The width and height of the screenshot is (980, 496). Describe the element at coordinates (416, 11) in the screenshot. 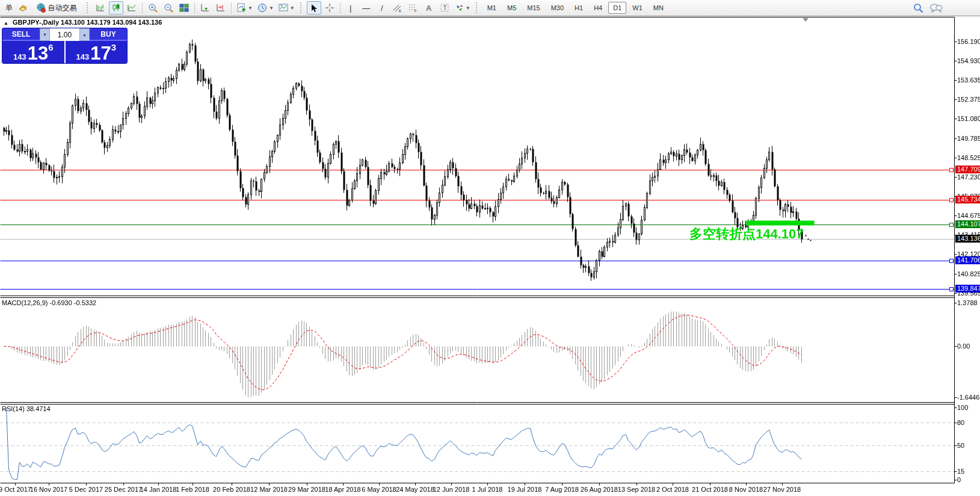

I see `svg-text: F` at that location.